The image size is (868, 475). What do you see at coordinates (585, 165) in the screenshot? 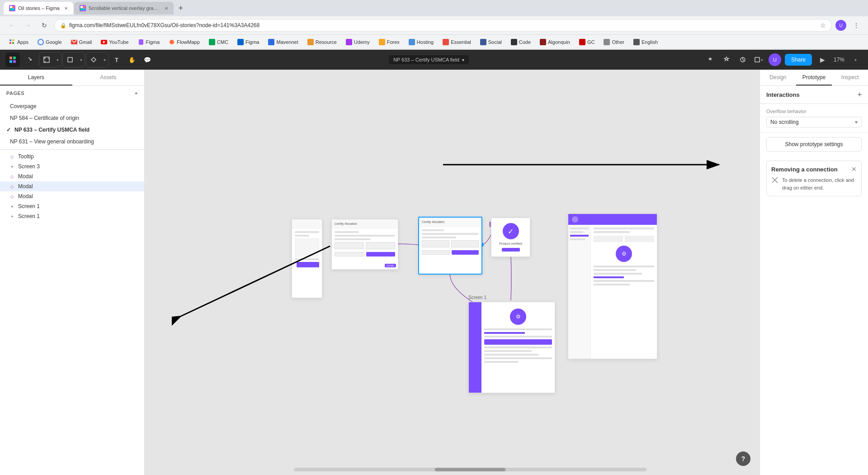
I see `big-arrow-right` at bounding box center [585, 165].